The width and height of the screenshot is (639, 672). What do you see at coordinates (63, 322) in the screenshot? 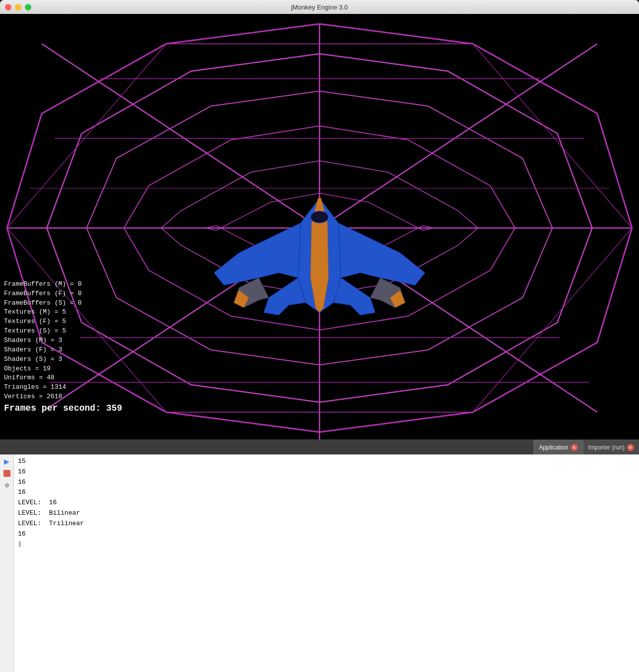
I see `stat-textures-f: Textures (F) = 5` at bounding box center [63, 322].